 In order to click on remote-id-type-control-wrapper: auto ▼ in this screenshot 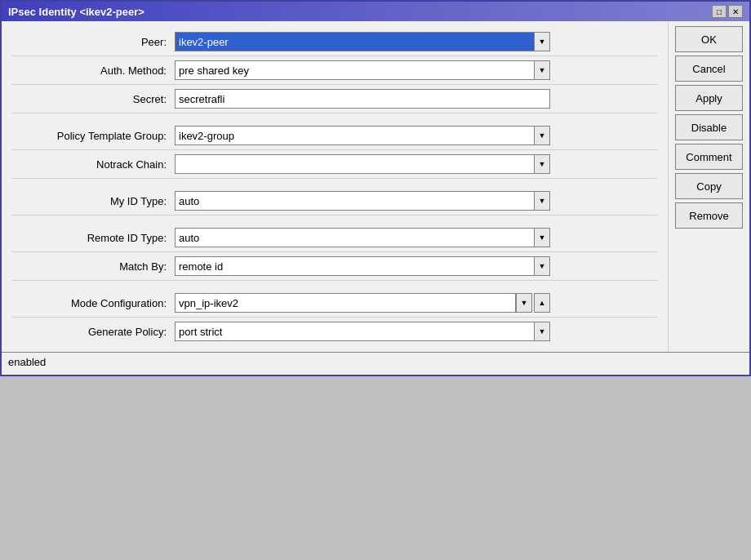, I will do `click(362, 238)`.